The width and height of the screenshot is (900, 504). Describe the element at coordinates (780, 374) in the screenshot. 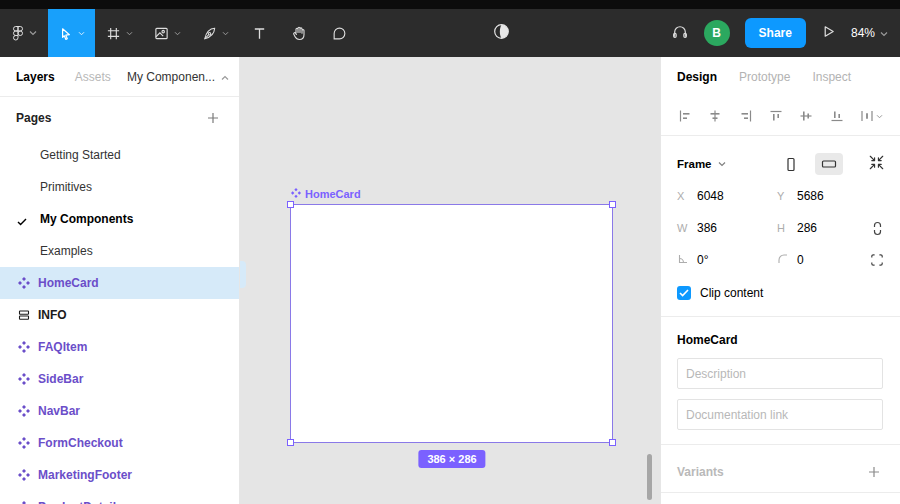

I see `description-input` at that location.